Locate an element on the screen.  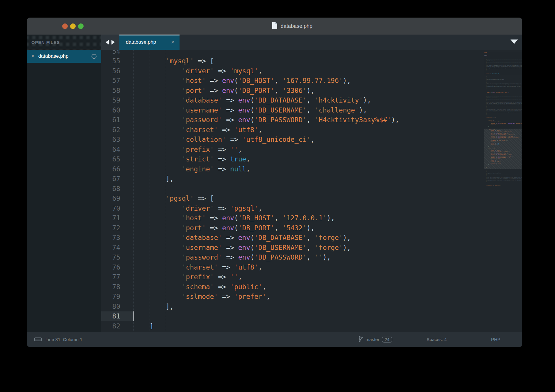
code-text: 'port' => env('DB_PORT', '3306'), is located at coordinates (224, 91).